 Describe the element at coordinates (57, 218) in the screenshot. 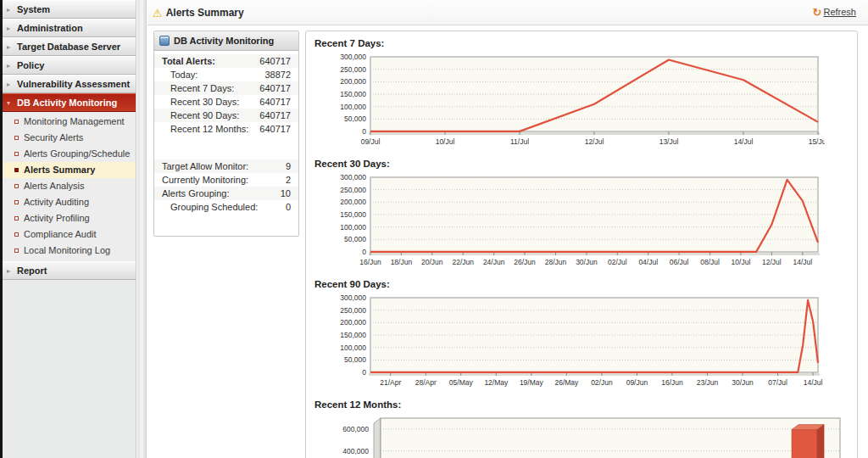

I see `sidebar-subitem-label: Activity Profiling` at that location.